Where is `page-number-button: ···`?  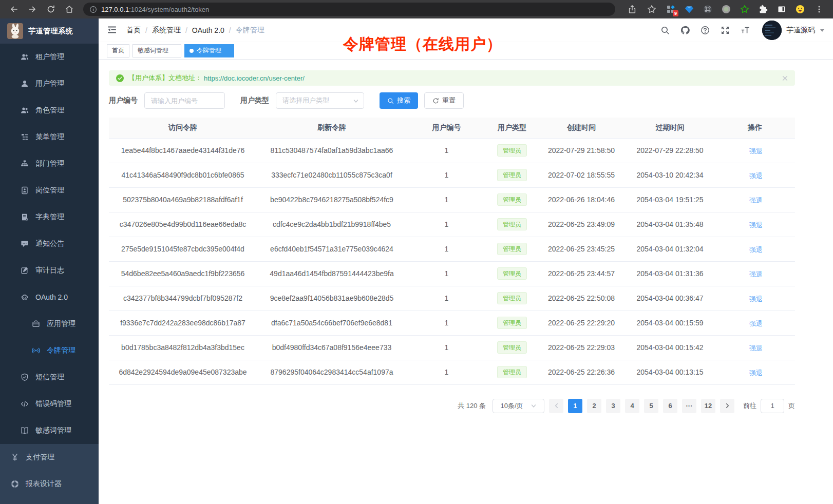
page-number-button: ··· is located at coordinates (689, 406).